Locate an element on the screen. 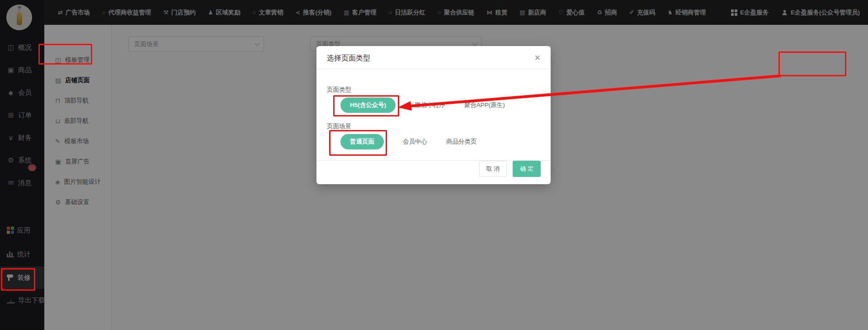  page-scene-label: 页面场景 is located at coordinates (339, 126).